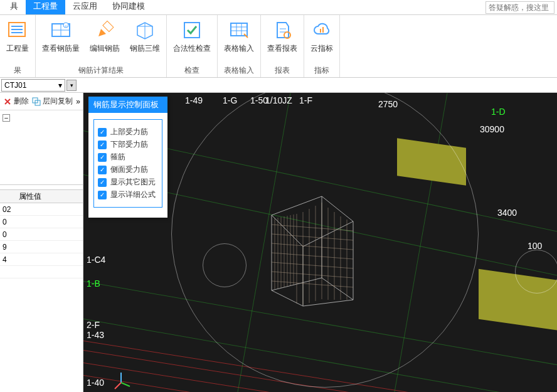 The width and height of the screenshot is (557, 392). I want to click on axis-label: 2750, so click(388, 104).